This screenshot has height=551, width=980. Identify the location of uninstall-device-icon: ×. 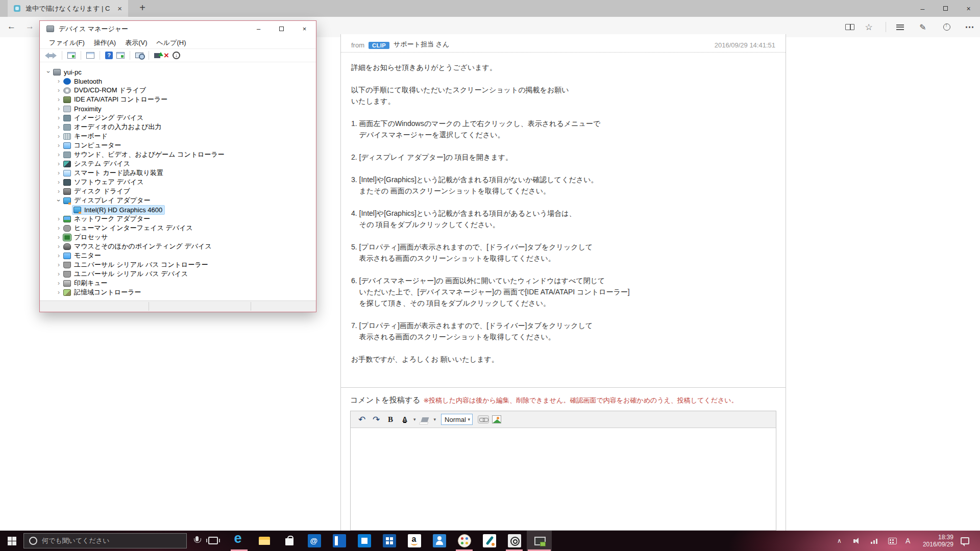
(166, 56).